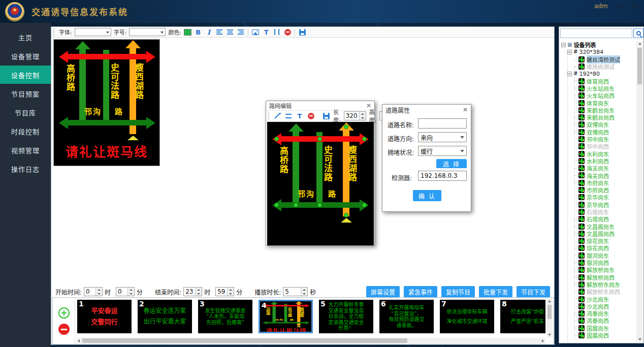 This screenshot has height=347, width=644. Describe the element at coordinates (598, 197) in the screenshot. I see `tree-device-item: 京华岗东` at that location.